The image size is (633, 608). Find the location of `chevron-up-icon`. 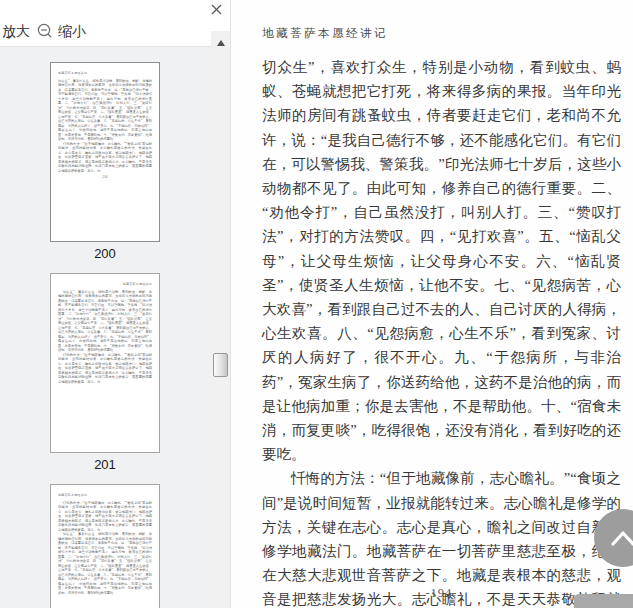

chevron-up-icon is located at coordinates (622, 538).